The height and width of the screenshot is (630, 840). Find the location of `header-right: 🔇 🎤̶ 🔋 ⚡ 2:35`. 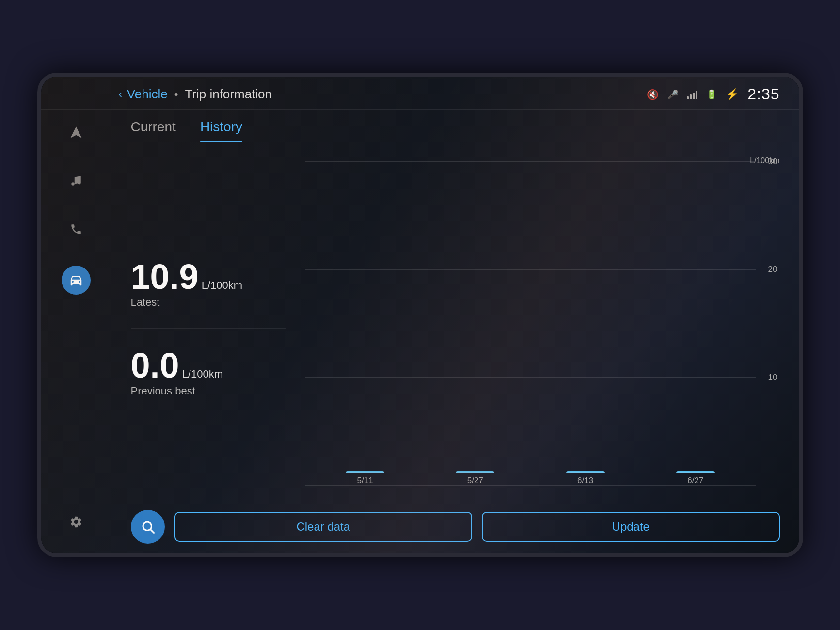

header-right: 🔇 🎤̶ 🔋 ⚡ 2:35 is located at coordinates (713, 94).